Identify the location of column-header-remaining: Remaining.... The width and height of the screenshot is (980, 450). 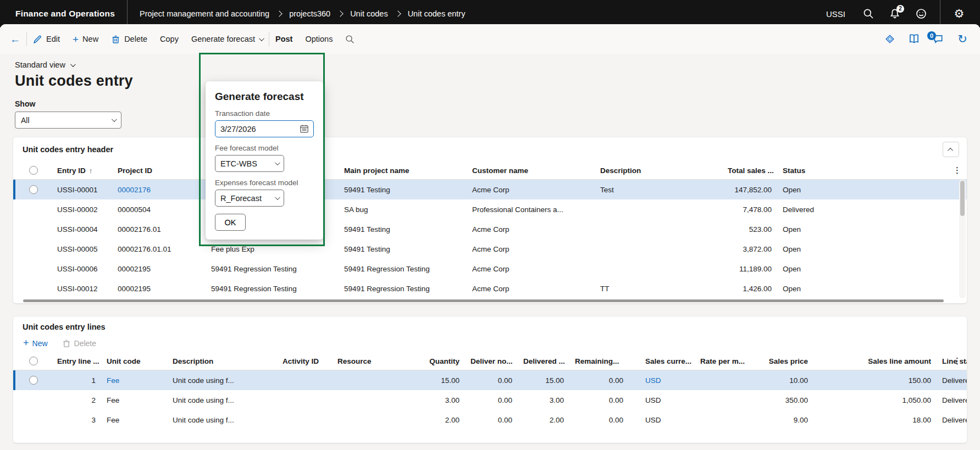
(599, 362).